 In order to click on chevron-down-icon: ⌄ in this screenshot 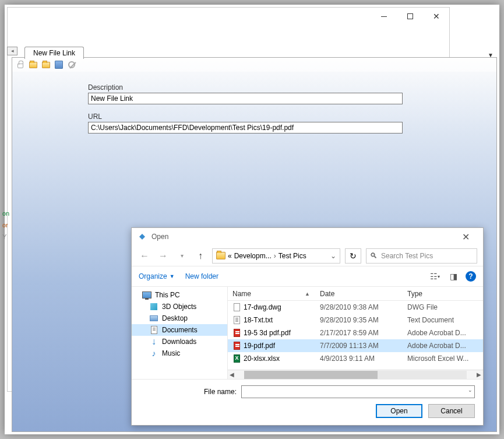, I will do `click(333, 256)`.